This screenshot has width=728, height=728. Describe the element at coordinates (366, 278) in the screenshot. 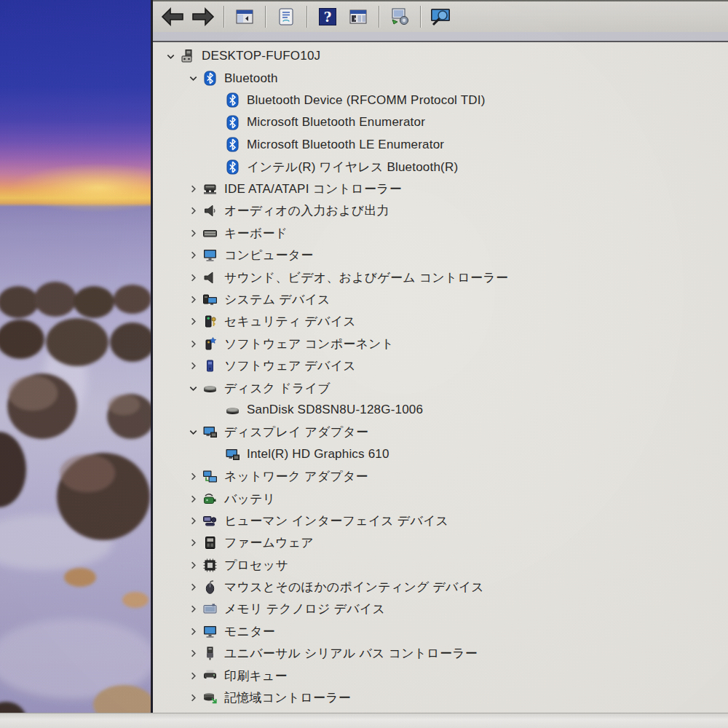

I see `tree-item-label: サウンド、ビデオ、およびゲーム コントローラー` at that location.